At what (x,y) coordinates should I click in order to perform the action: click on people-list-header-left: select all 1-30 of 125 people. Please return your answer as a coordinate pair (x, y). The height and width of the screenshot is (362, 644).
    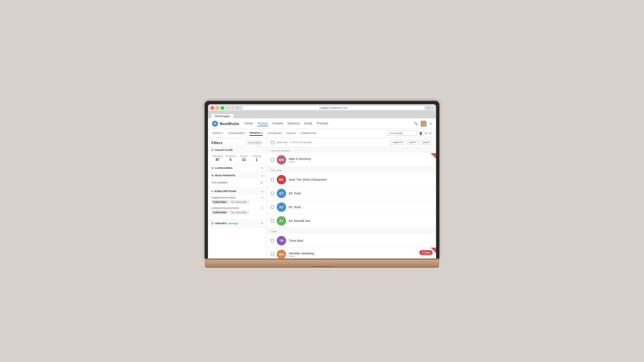
    Looking at the image, I should click on (291, 142).